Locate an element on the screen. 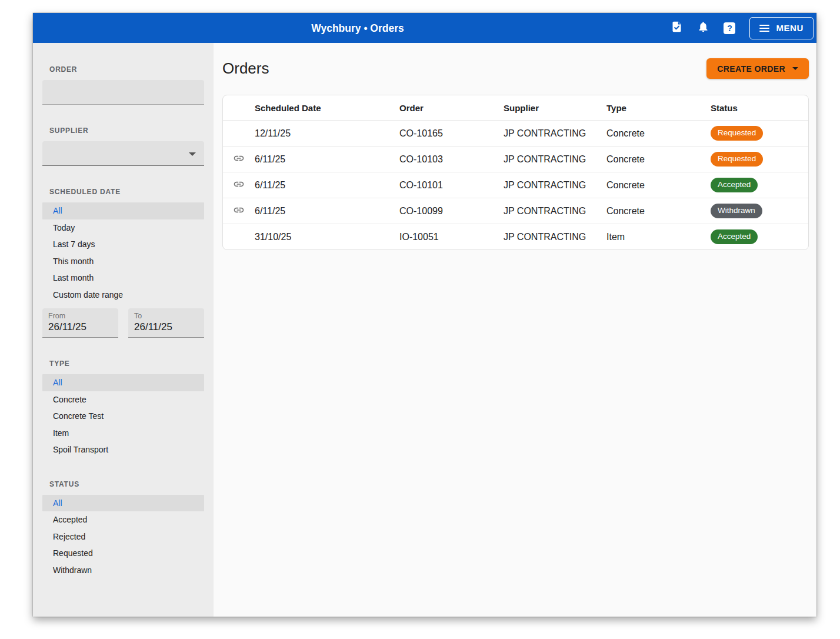  table-row: 6/11/25 CO-10101 JP CONTRACTING Concrete… is located at coordinates (515, 185).